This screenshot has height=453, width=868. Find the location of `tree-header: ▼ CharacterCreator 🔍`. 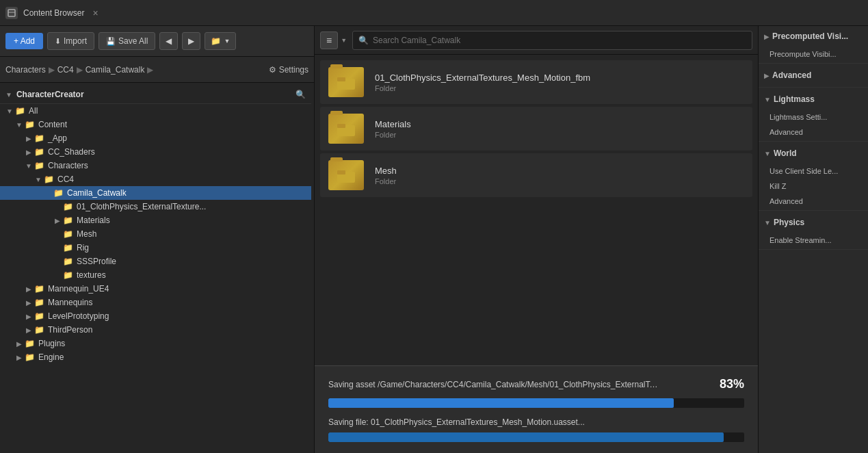

tree-header: ▼ CharacterCreator 🔍 is located at coordinates (156, 94).